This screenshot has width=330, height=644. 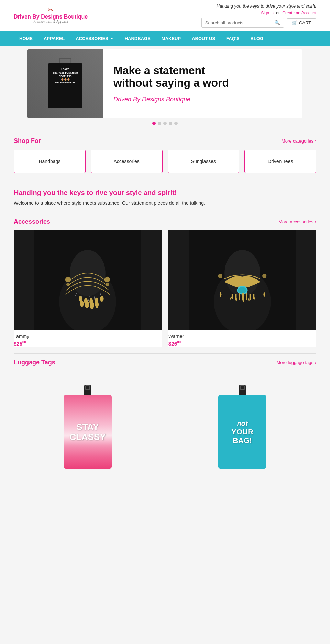 What do you see at coordinates (171, 38) in the screenshot?
I see `nav-makeup: MAKEUP` at bounding box center [171, 38].